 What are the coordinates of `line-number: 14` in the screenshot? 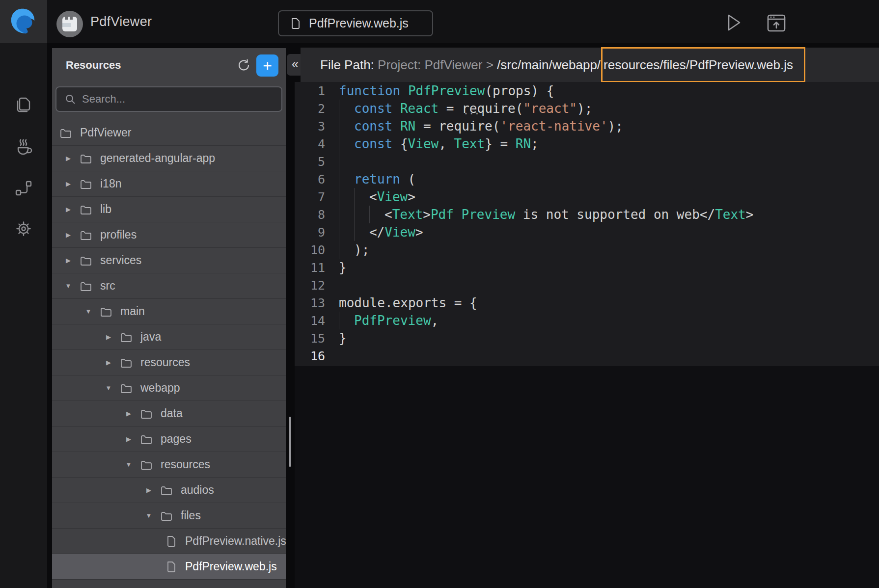 It's located at (310, 321).